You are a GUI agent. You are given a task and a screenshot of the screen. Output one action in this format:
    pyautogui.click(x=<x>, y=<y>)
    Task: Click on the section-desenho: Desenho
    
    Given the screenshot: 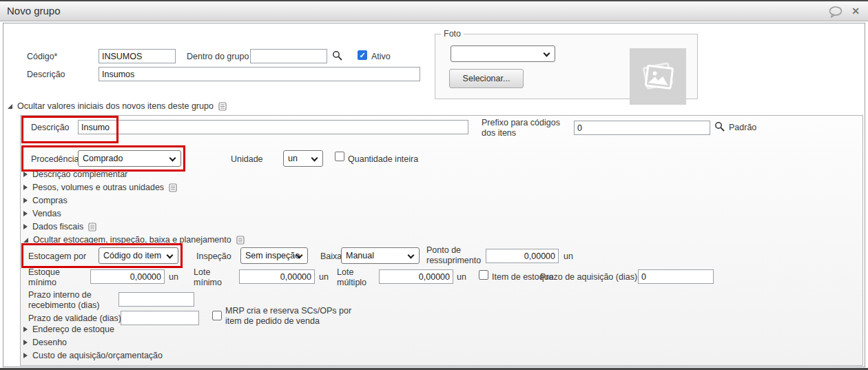 What is the action you would take?
    pyautogui.click(x=45, y=342)
    